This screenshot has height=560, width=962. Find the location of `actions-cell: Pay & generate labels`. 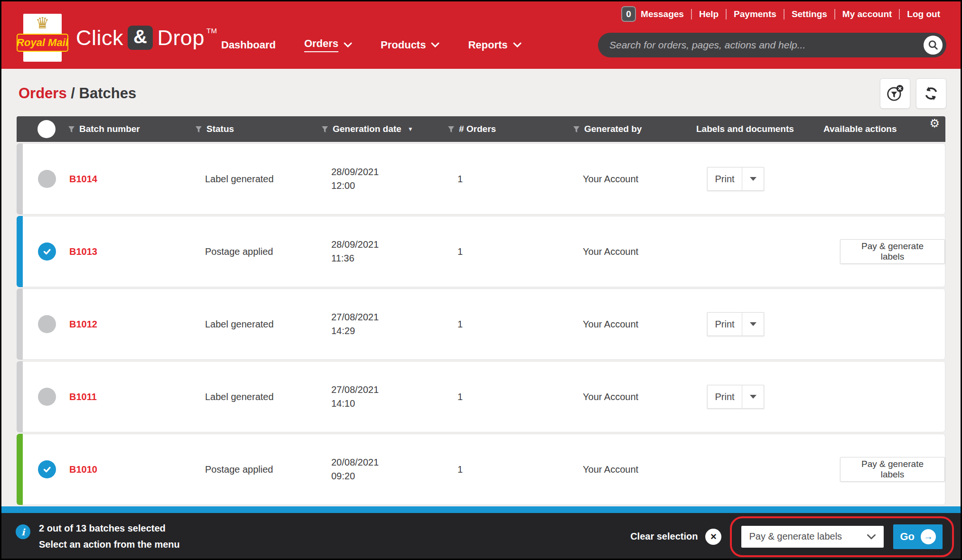

actions-cell: Pay & generate labels is located at coordinates (885, 469).